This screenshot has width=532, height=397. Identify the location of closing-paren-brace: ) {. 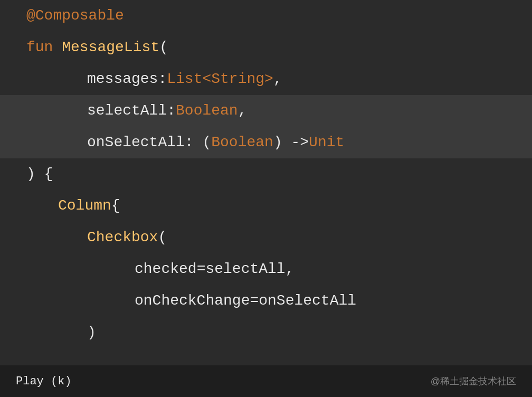
(40, 174).